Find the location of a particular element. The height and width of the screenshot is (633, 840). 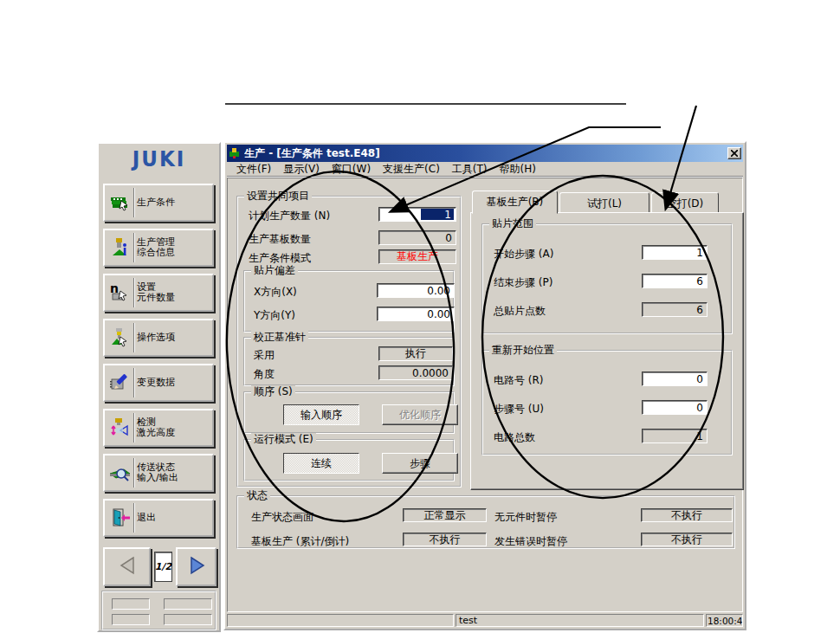

sidebar-button-operation-options: 操作选项 is located at coordinates (158, 338).